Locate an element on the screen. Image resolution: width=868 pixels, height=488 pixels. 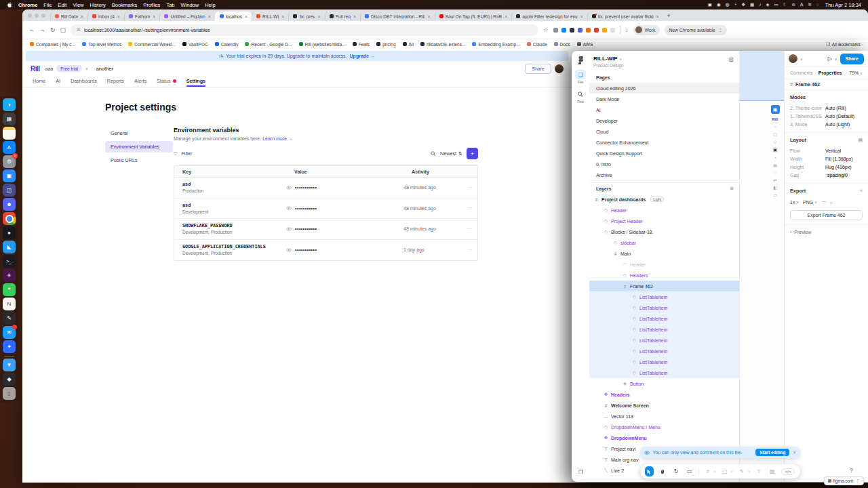
zoom-level: 79% ∨ is located at coordinates (856, 73).